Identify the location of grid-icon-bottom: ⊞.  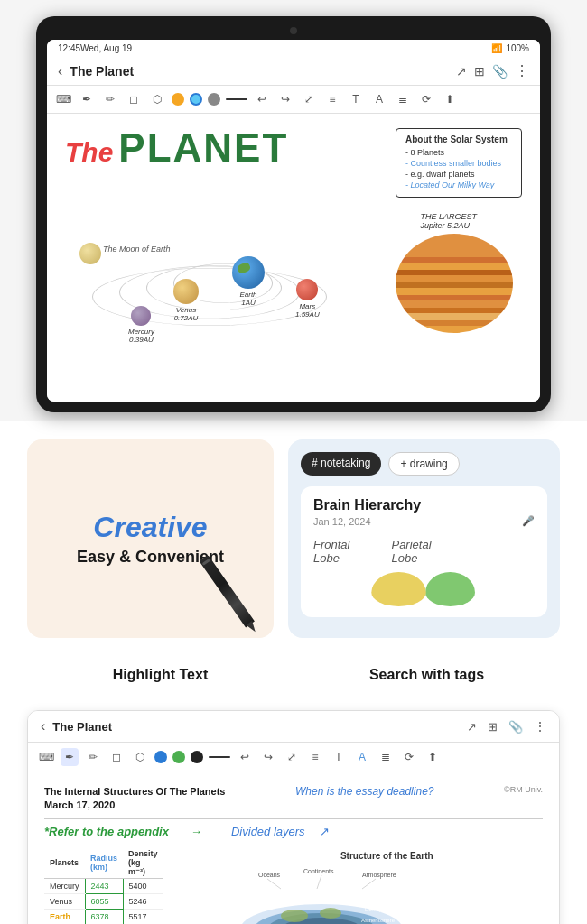
(493, 727).